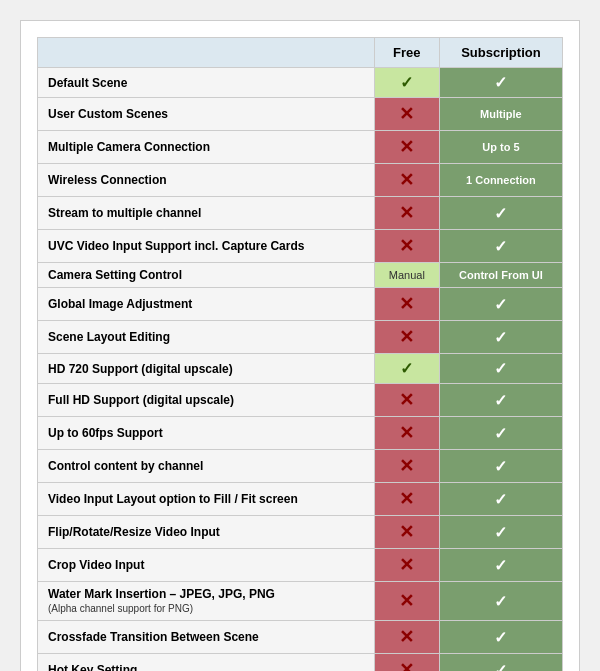 The image size is (600, 671). What do you see at coordinates (300, 304) in the screenshot?
I see `table-row: Global Image Adjustment✕✓` at bounding box center [300, 304].